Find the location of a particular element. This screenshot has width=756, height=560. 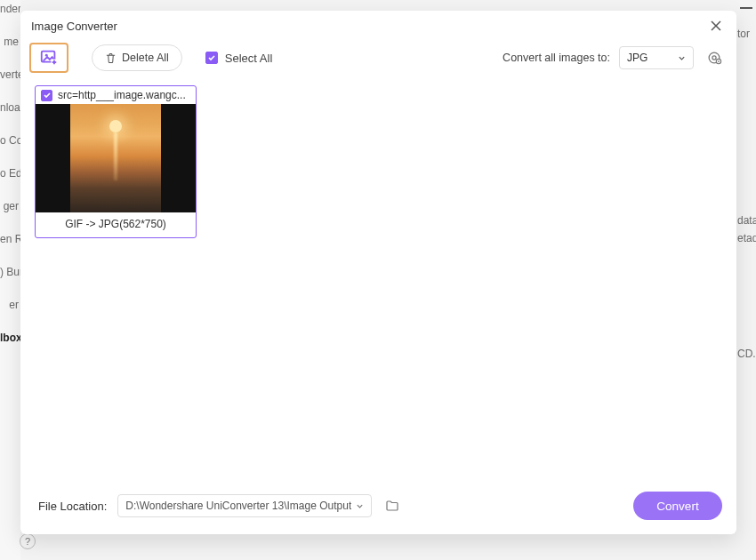

dialog-header: Image Converter is located at coordinates (379, 25).